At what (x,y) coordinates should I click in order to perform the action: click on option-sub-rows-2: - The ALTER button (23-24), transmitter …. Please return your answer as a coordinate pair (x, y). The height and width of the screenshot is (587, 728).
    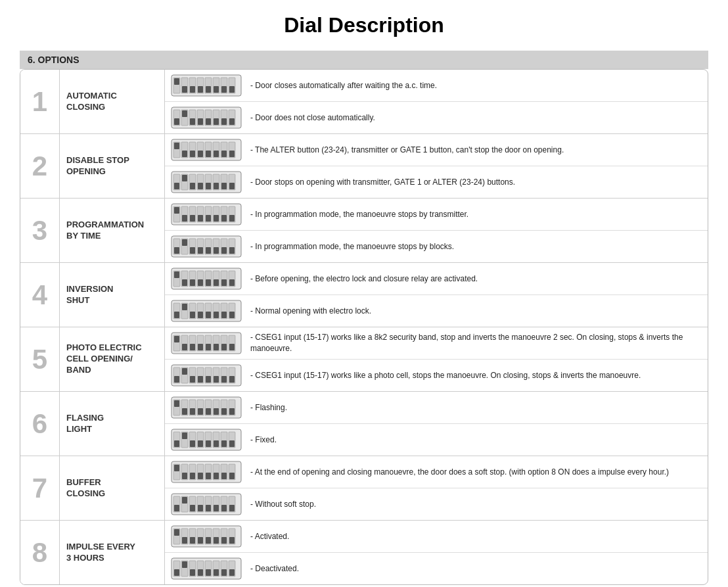
    Looking at the image, I should click on (436, 166).